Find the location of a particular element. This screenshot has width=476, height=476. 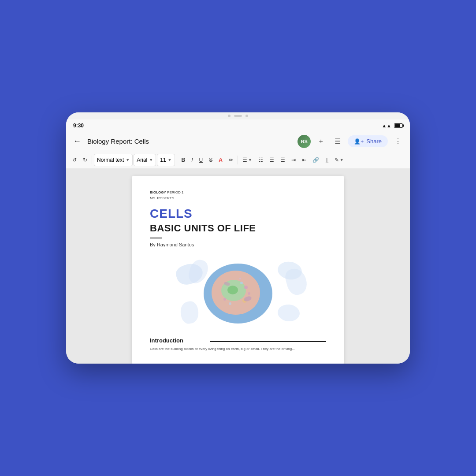

comment-button: ☰ is located at coordinates (338, 141).